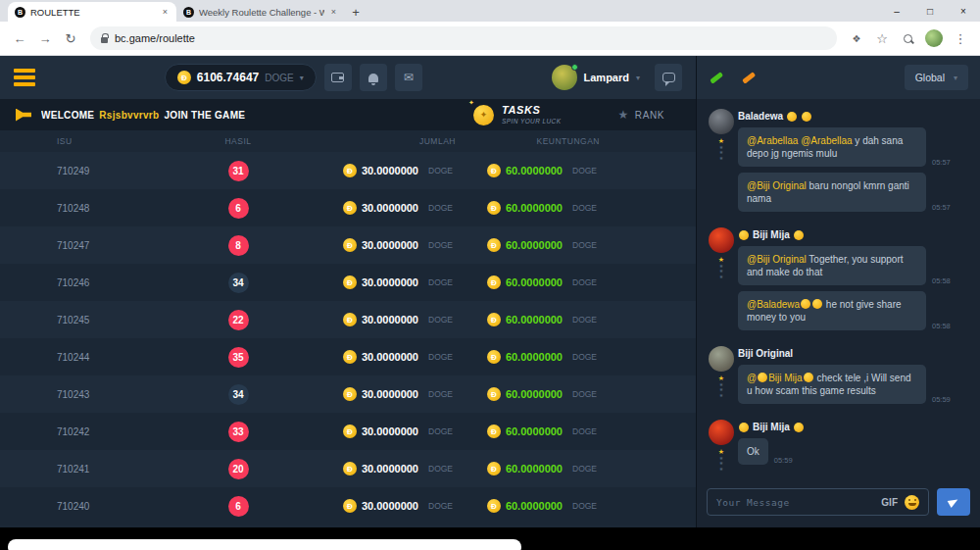  I want to click on chat-toggle-button, so click(668, 77).